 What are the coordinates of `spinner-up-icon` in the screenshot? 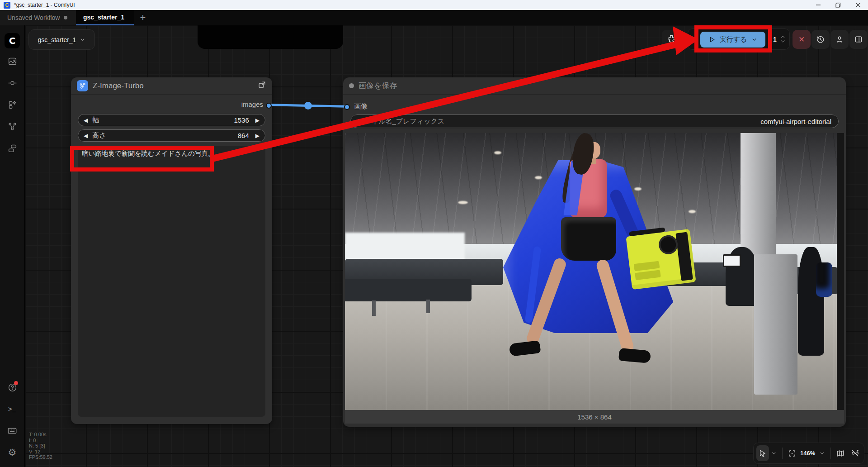 It's located at (783, 37).